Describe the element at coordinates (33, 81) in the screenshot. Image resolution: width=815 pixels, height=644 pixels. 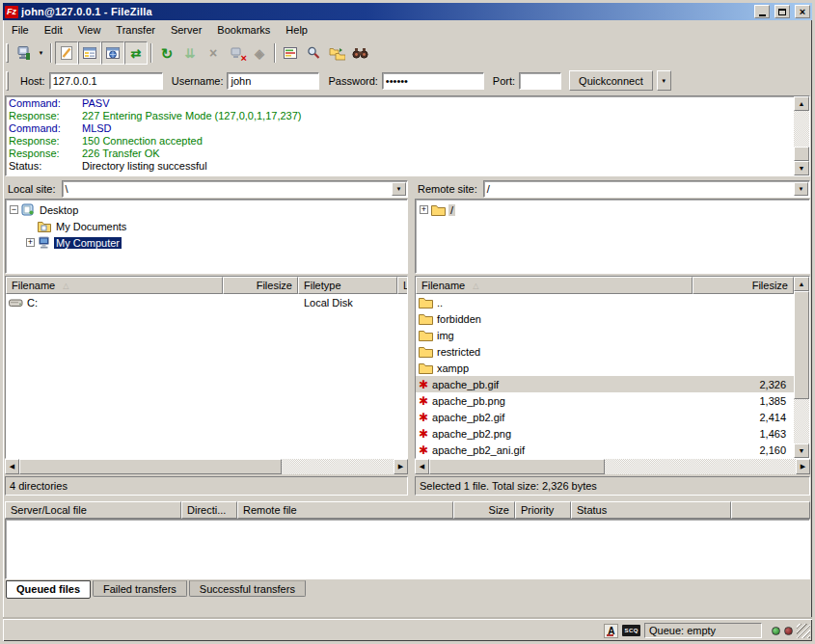
I see `host-label: Host:` at that location.